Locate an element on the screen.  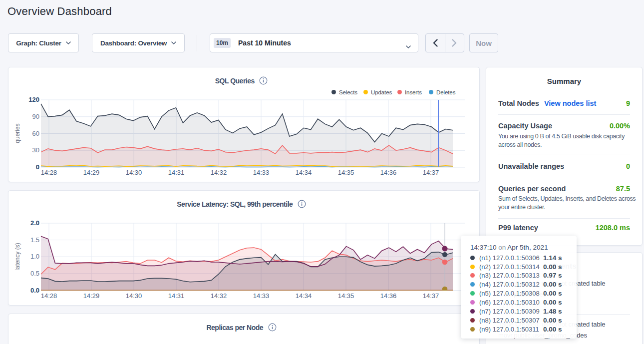
svg-text: 1.5 is located at coordinates (35, 240).